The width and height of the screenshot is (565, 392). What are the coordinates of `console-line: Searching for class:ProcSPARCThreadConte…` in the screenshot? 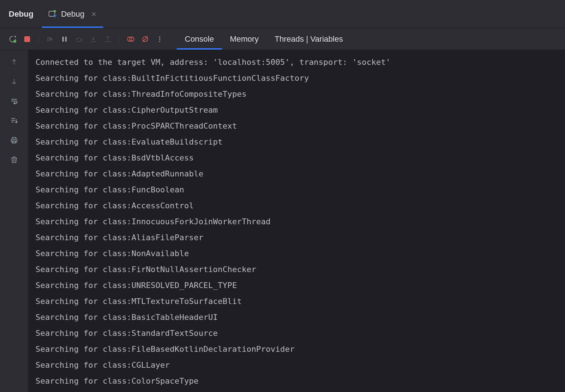 It's located at (297, 126).